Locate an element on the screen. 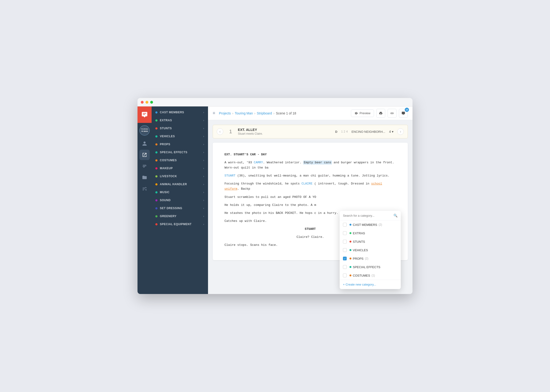  dropdown-item-special-effects: SPECIAL EFFECTS is located at coordinates (370, 267).